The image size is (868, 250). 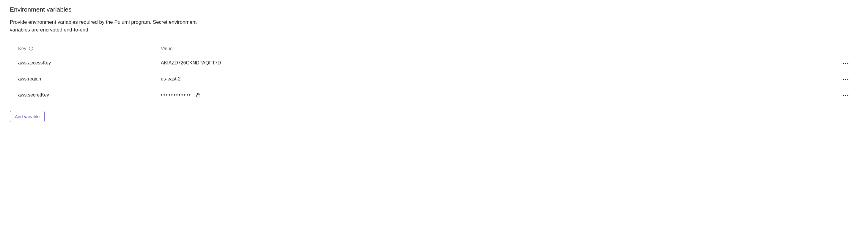 What do you see at coordinates (167, 49) in the screenshot?
I see `column-header-value: Value` at bounding box center [167, 49].